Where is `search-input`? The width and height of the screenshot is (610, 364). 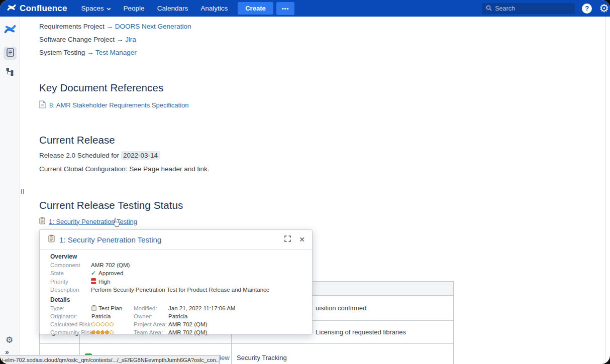 search-input is located at coordinates (530, 9).